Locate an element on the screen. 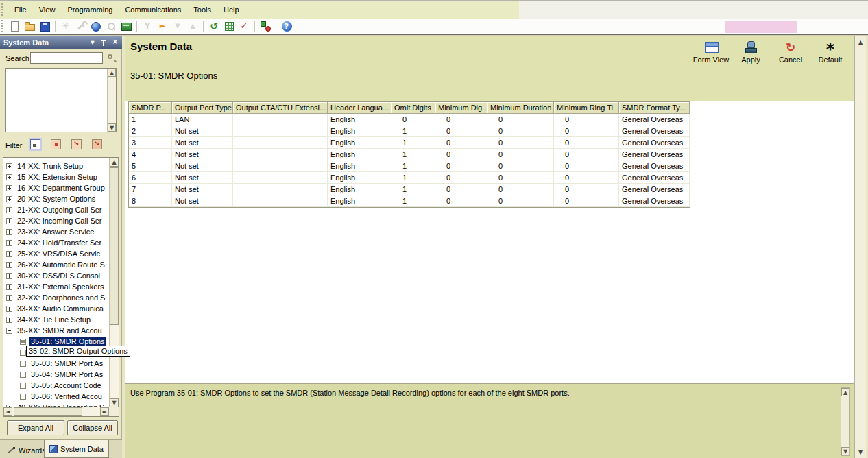 The image size is (868, 458). column-header: SMDR P... is located at coordinates (151, 108).